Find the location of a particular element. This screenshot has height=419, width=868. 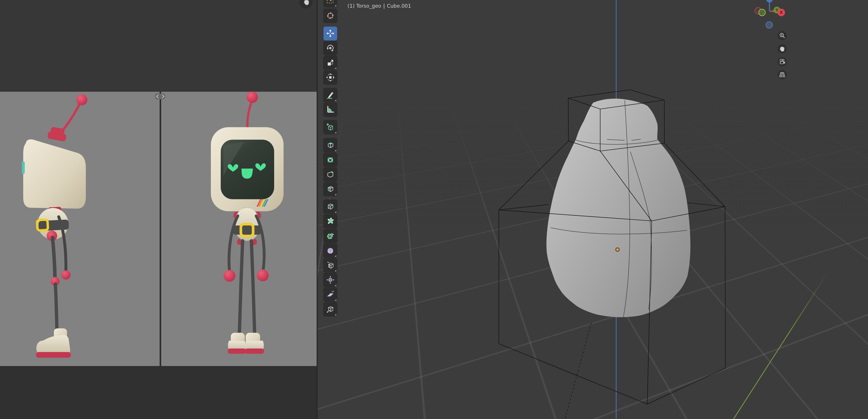

tool-smooth-button is located at coordinates (330, 251).